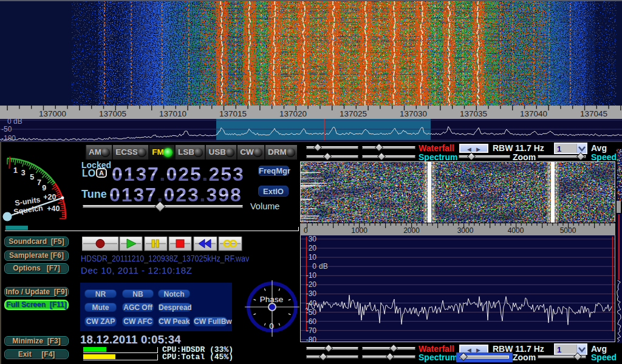 The height and width of the screenshot is (364, 622). What do you see at coordinates (53, 209) in the screenshot?
I see `svg-text: +40` at bounding box center [53, 209].